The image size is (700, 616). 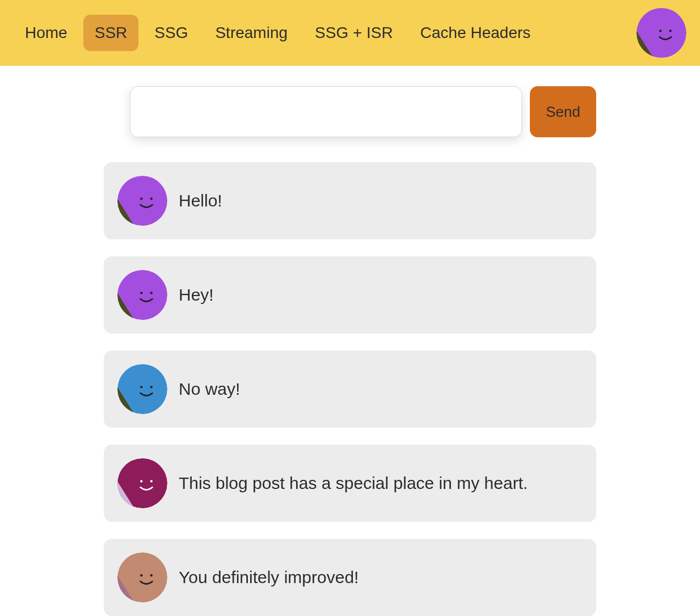 I want to click on header: Home SSR SSG Streaming SSG + ISR Cache H…, so click(x=350, y=33).